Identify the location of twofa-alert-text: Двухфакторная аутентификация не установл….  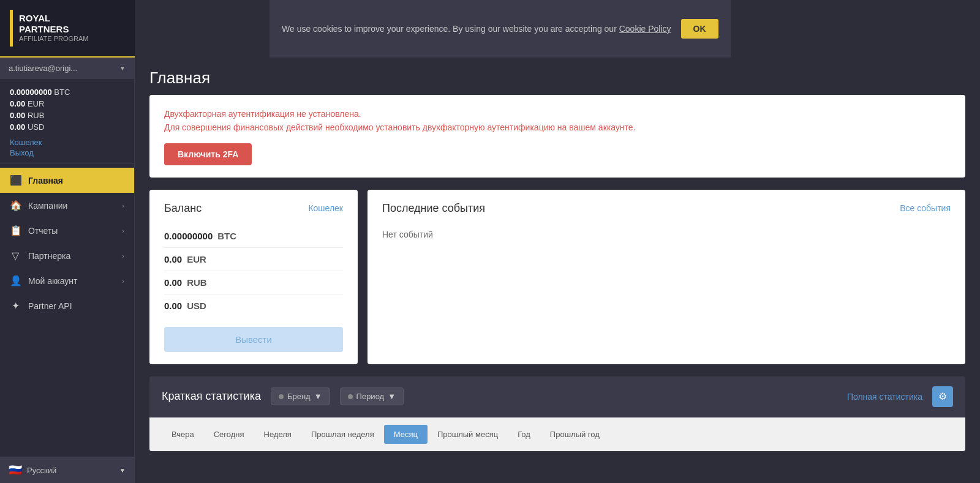
(557, 121).